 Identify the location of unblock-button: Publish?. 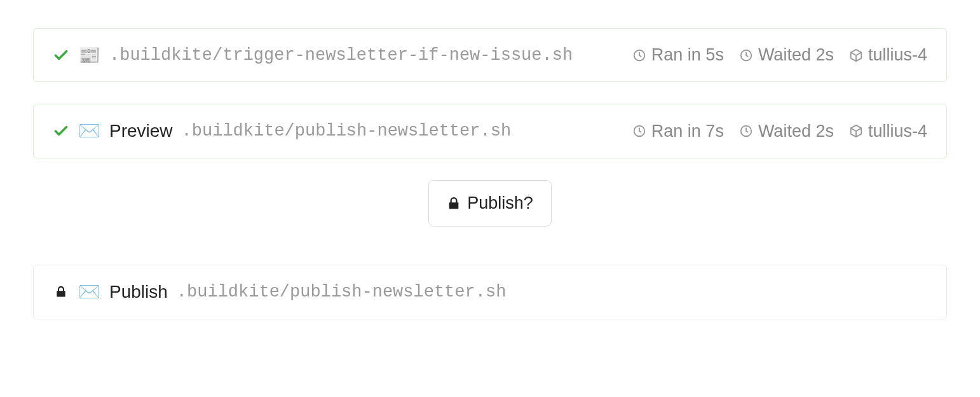
(490, 204).